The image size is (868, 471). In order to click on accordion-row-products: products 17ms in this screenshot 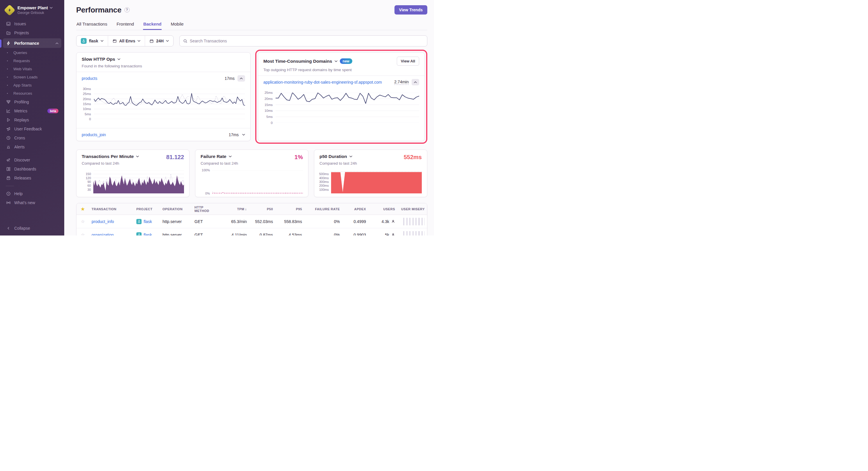, I will do `click(163, 78)`.